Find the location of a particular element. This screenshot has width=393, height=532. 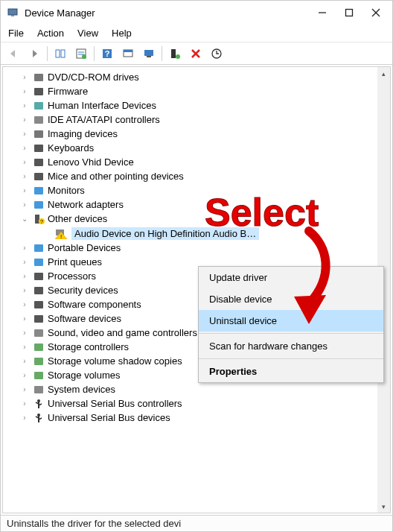

tree-item: ›Human Interface Devices is located at coordinates (196, 106).